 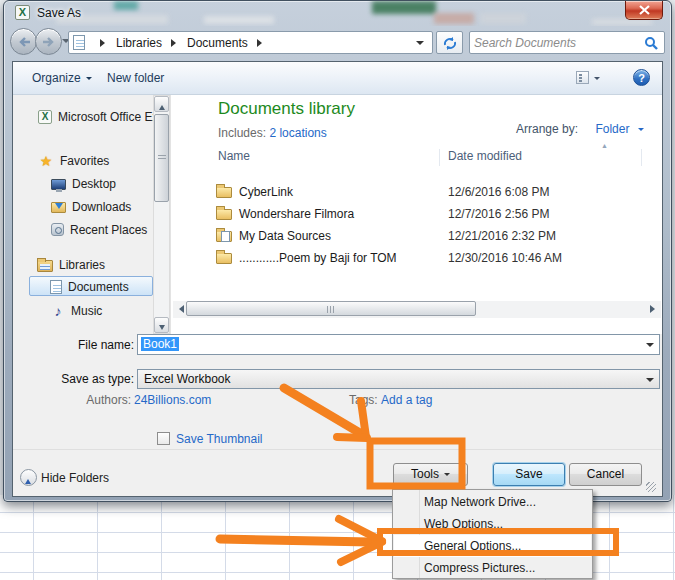 What do you see at coordinates (46, 161) in the screenshot?
I see `star-icon: ★` at bounding box center [46, 161].